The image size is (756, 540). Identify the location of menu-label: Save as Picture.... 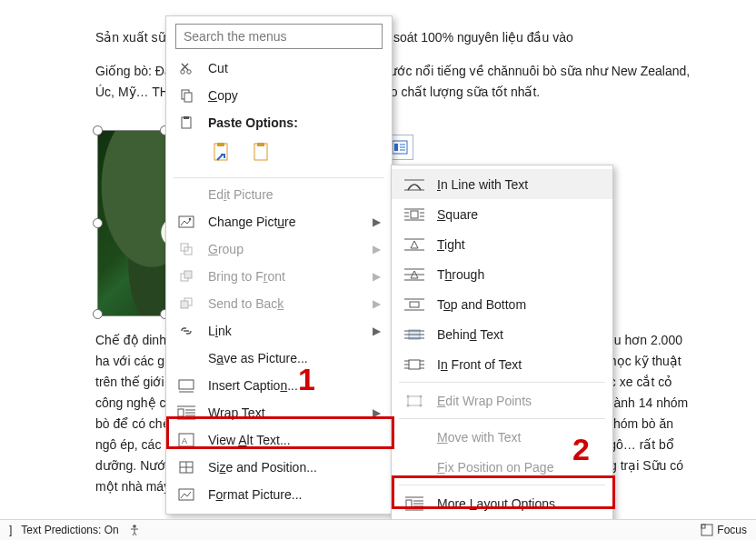
(294, 358).